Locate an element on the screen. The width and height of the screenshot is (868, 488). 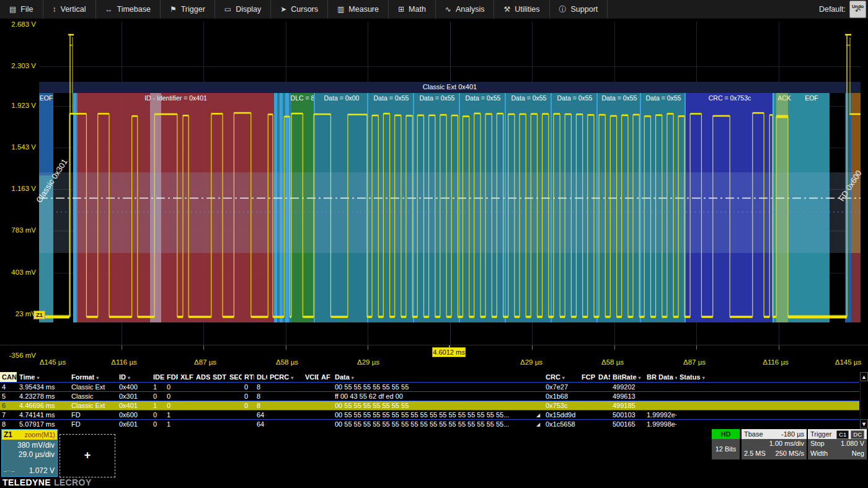
menu-item-display: ▭Display is located at coordinates (243, 9).